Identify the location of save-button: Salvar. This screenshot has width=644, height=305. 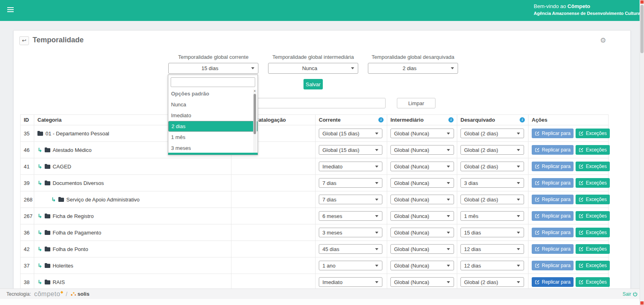
(313, 84).